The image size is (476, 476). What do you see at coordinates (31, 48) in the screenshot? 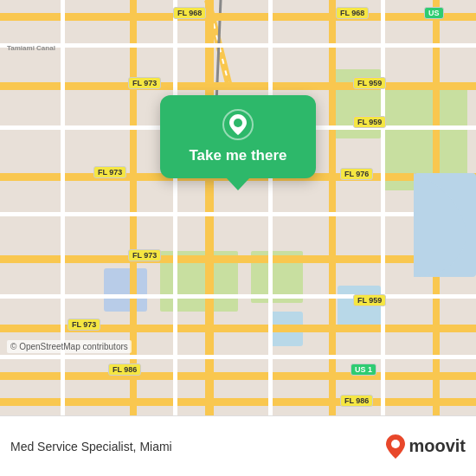
I see `map-label-tamiami: Tamiami Canal` at bounding box center [31, 48].